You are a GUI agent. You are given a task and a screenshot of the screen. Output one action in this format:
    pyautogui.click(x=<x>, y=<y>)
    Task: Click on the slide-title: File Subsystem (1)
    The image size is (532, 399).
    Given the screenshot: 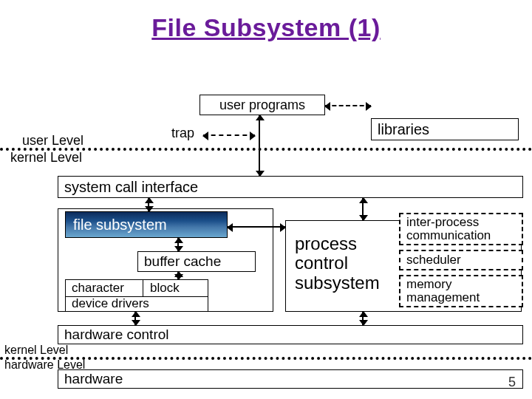 What is the action you would take?
    pyautogui.click(x=266, y=28)
    